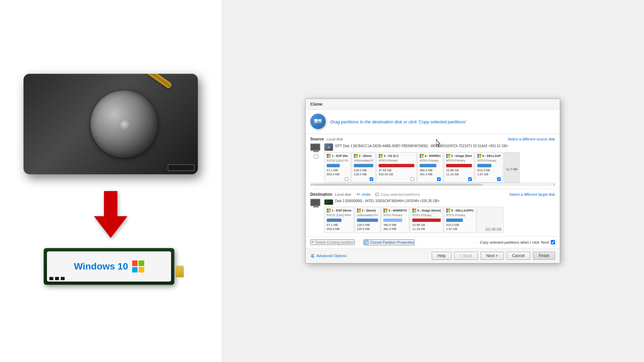 The width and height of the screenshot is (644, 362). Describe the element at coordinates (111, 215) in the screenshot. I see `down-arrow-icon` at that location.